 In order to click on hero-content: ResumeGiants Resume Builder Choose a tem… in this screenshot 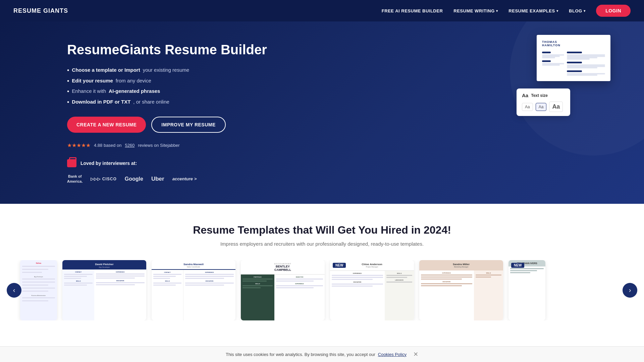, I will do `click(167, 113)`.